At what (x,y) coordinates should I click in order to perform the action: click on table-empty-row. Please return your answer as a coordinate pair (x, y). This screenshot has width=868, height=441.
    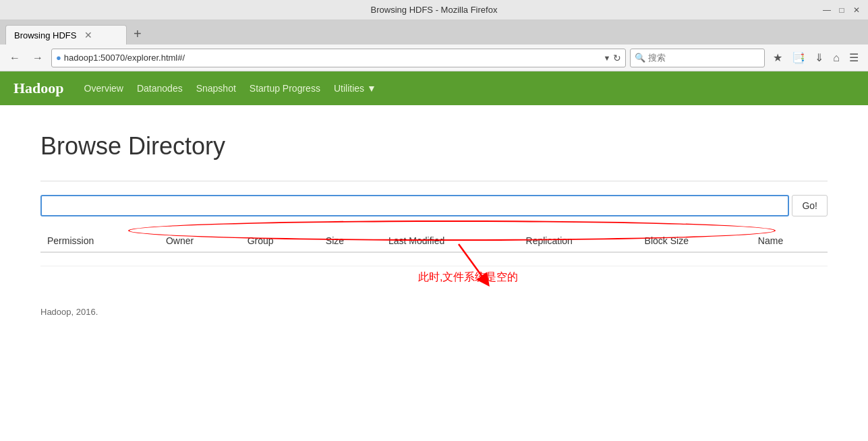
    Looking at the image, I should click on (434, 259).